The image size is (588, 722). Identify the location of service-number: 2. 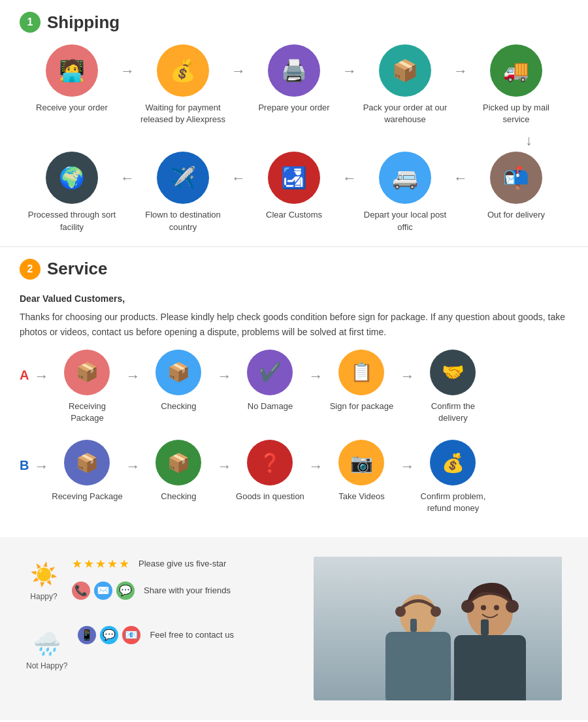
(30, 269).